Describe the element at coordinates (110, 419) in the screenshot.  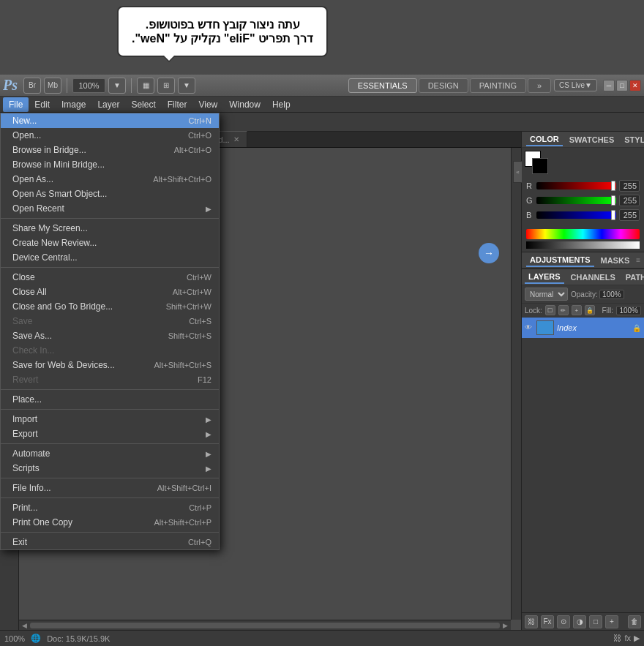
I see `menu-item-import: Import▶` at that location.